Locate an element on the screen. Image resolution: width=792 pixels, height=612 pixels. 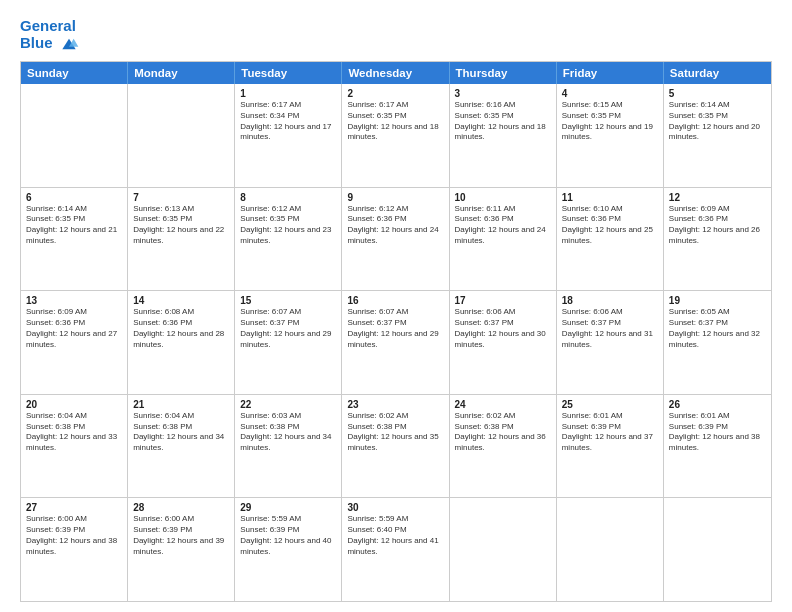
sun-info: Sunrise: 6:10 AM Sunset: 6:36 PM Dayligh… is located at coordinates (610, 226).